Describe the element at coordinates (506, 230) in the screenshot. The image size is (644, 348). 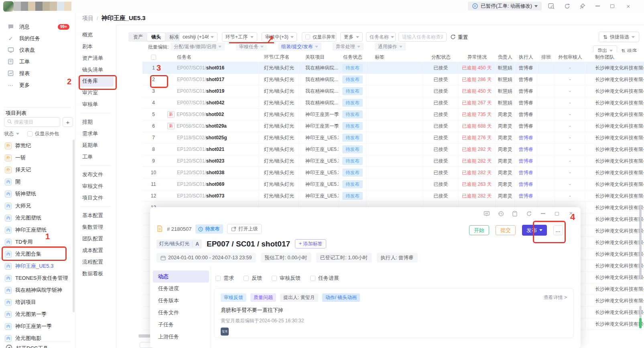
I see `submit-button: 提交` at that location.